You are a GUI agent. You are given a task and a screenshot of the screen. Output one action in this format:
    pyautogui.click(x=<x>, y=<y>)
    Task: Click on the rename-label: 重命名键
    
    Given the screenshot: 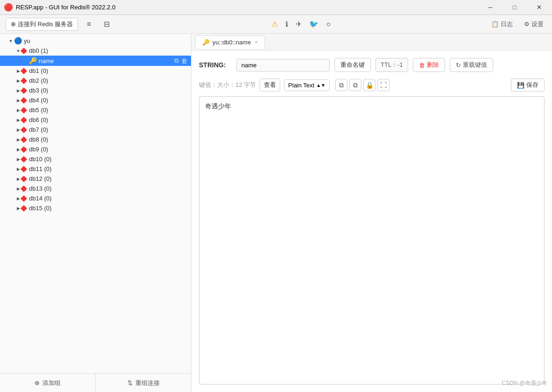 What is the action you would take?
    pyautogui.click(x=353, y=65)
    